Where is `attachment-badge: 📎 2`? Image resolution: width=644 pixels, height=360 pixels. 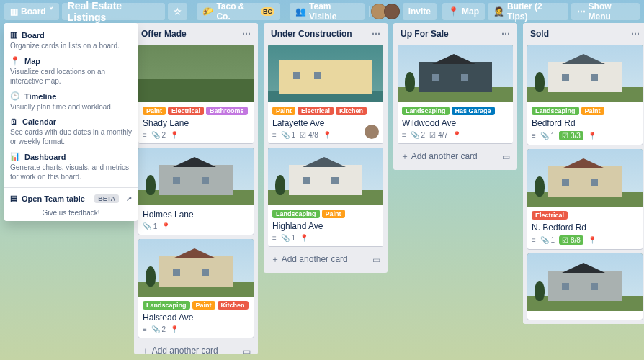 attachment-badge: 📎 2 is located at coordinates (418, 135).